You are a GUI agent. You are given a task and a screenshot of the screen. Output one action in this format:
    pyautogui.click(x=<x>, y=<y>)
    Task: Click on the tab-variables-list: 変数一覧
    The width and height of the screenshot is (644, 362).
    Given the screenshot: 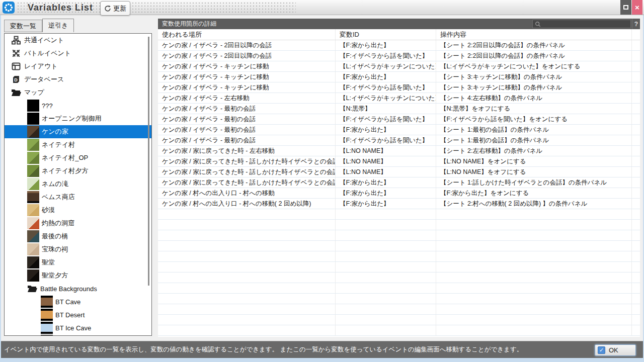 What is the action you would take?
    pyautogui.click(x=23, y=26)
    